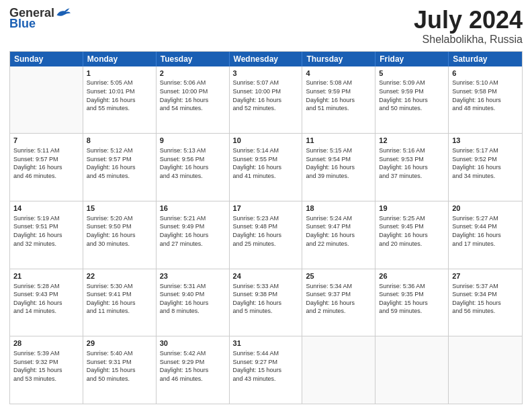  I want to click on day-21: 21Sunrise: 5:28 AM Sunset: 9:43 PM Dayli…, so click(47, 303).